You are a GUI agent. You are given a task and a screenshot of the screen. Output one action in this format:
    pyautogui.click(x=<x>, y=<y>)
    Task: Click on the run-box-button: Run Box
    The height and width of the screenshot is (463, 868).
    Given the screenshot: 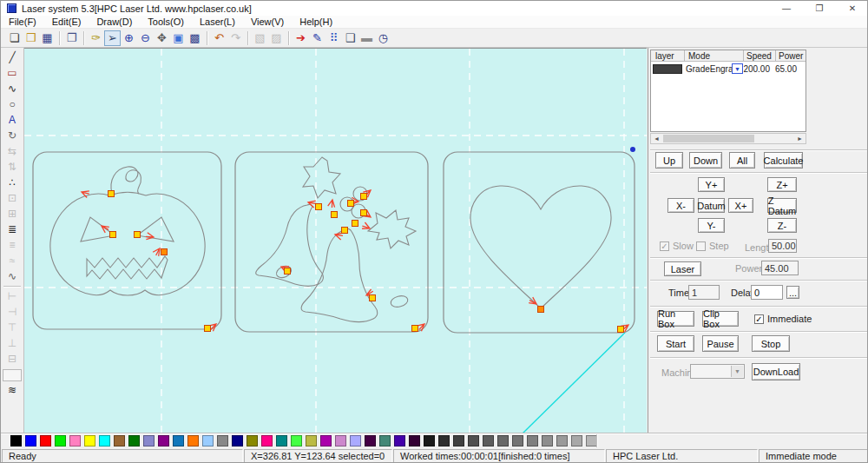 What is the action you would take?
    pyautogui.click(x=675, y=319)
    